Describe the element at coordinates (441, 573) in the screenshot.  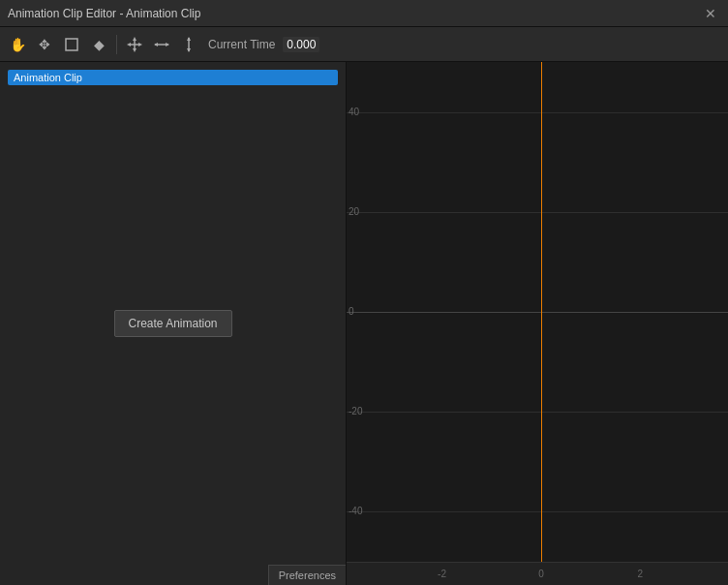
I see `x-label-neg2: -2` at that location.